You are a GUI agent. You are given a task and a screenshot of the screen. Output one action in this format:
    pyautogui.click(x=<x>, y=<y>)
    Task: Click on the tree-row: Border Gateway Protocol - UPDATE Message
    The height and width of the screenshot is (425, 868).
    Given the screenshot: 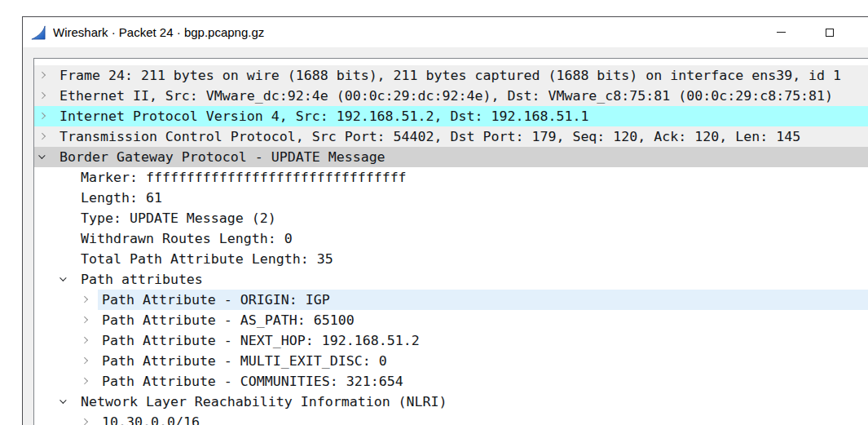 What is the action you would take?
    pyautogui.click(x=452, y=157)
    